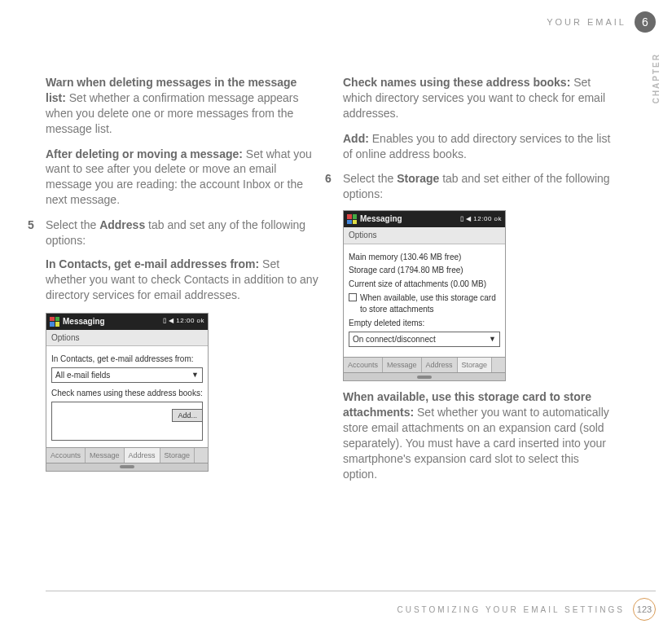  What do you see at coordinates (33, 233) in the screenshot?
I see `step-number: 5` at bounding box center [33, 233].